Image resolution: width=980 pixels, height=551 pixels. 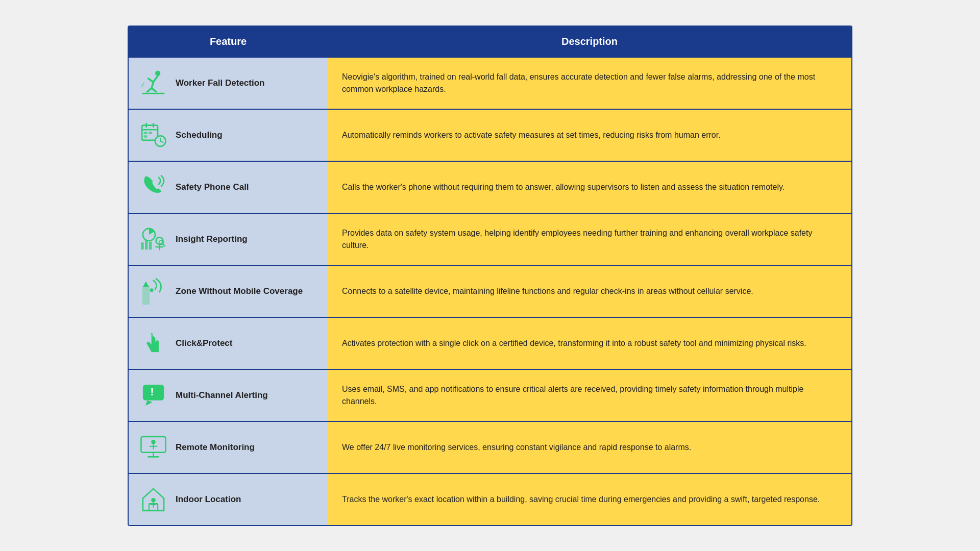 I want to click on insight-reporting-label: Insight Reporting, so click(x=211, y=239).